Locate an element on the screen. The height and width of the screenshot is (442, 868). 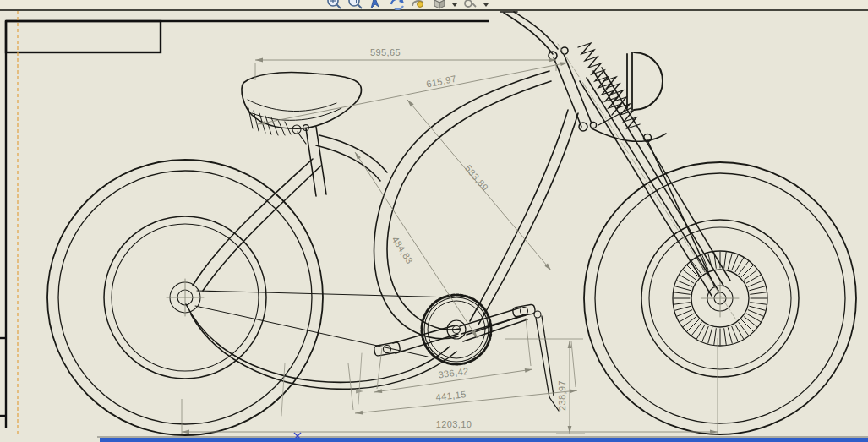
handlebar is located at coordinates (534, 35).